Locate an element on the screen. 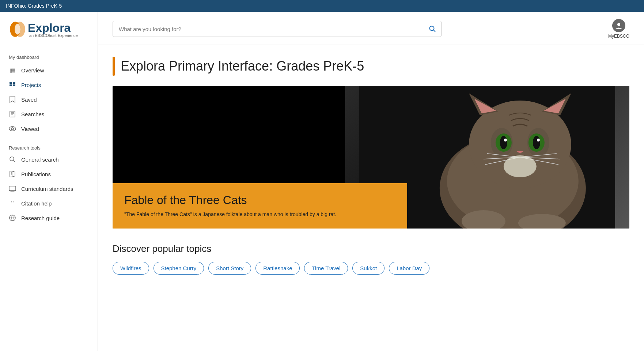  myebsco-button: MyEBSCO is located at coordinates (619, 29).